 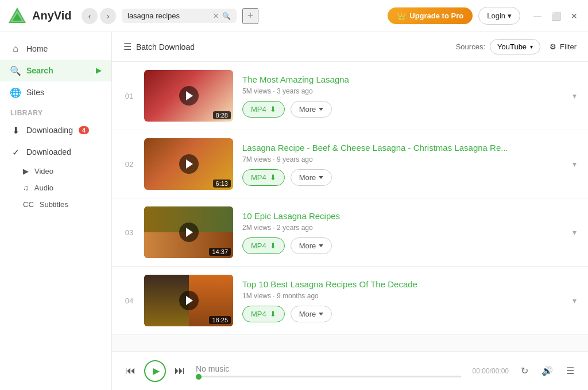 I want to click on filter-button: ⚙ Filter, so click(x=563, y=47).